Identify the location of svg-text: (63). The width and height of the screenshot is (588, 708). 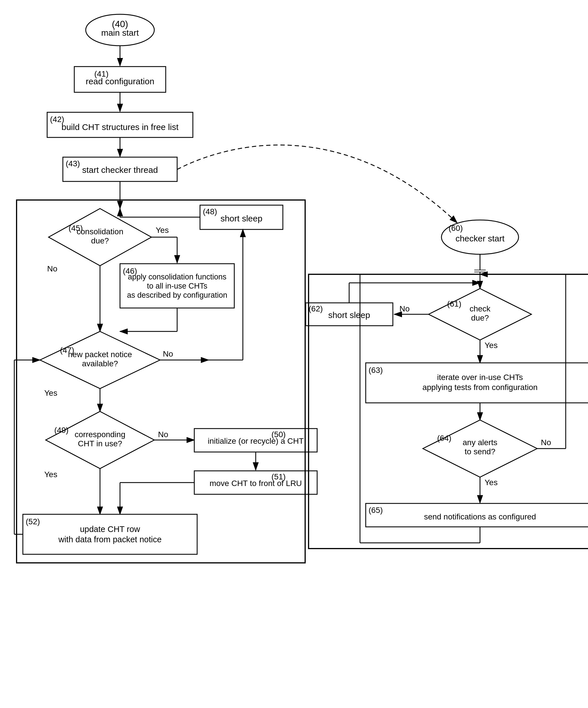
(376, 370).